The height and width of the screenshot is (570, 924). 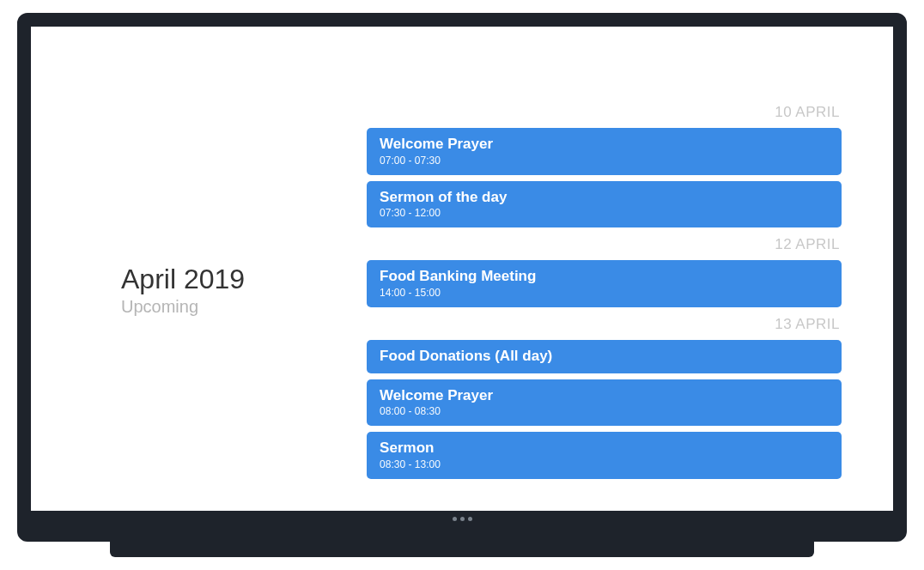 What do you see at coordinates (244, 280) in the screenshot?
I see `page-title: April 2019` at bounding box center [244, 280].